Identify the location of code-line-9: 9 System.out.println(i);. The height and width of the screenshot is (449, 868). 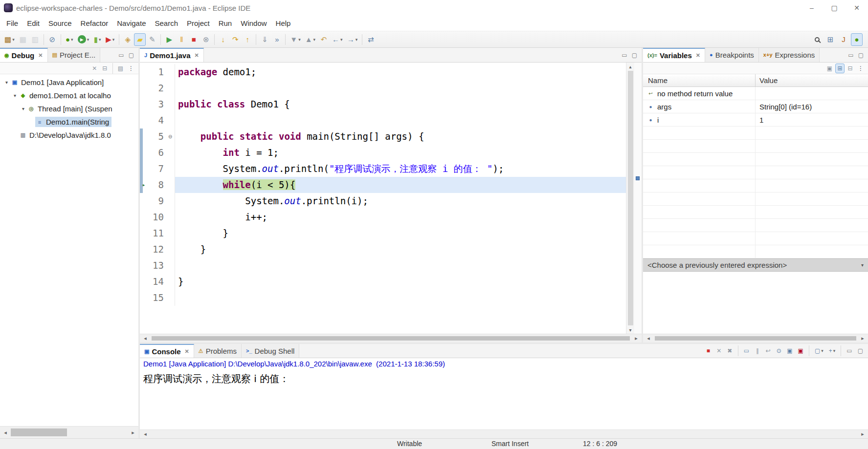
(383, 201).